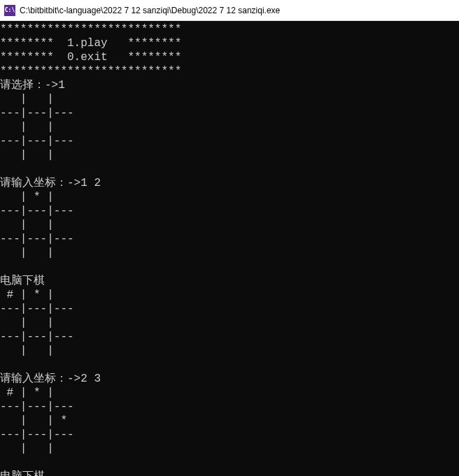 Image resolution: width=459 pixels, height=476 pixels. I want to click on console-line: ******** 0.exit ********, so click(91, 57).